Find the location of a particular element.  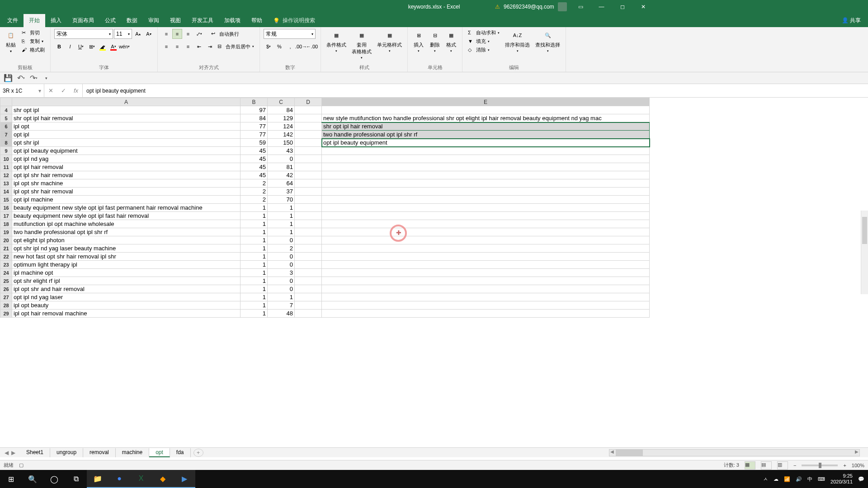

cell: 7 is located at coordinates (281, 305).